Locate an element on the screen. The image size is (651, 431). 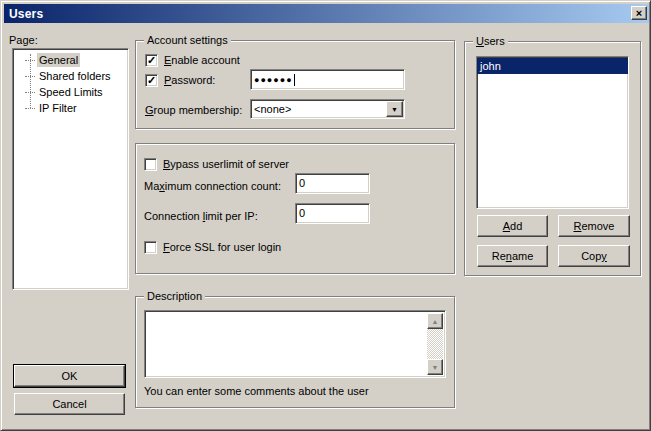
user-list-item-john: john is located at coordinates (552, 66).